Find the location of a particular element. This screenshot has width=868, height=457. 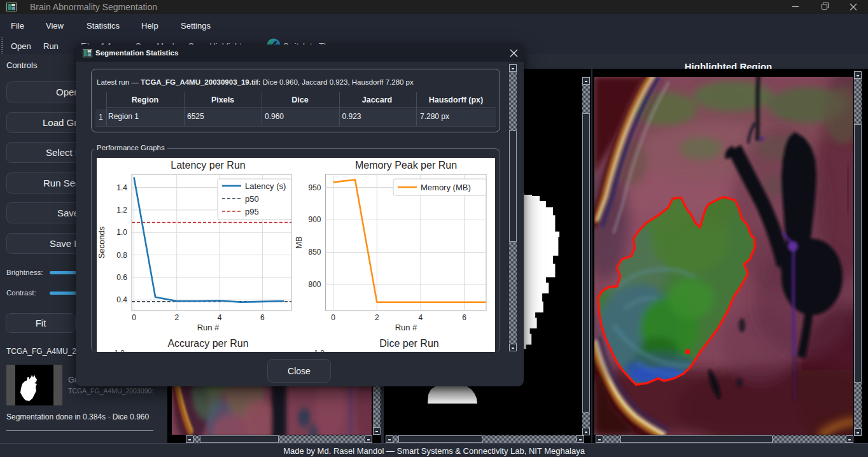

svg-text: Latency per Run is located at coordinates (207, 165).